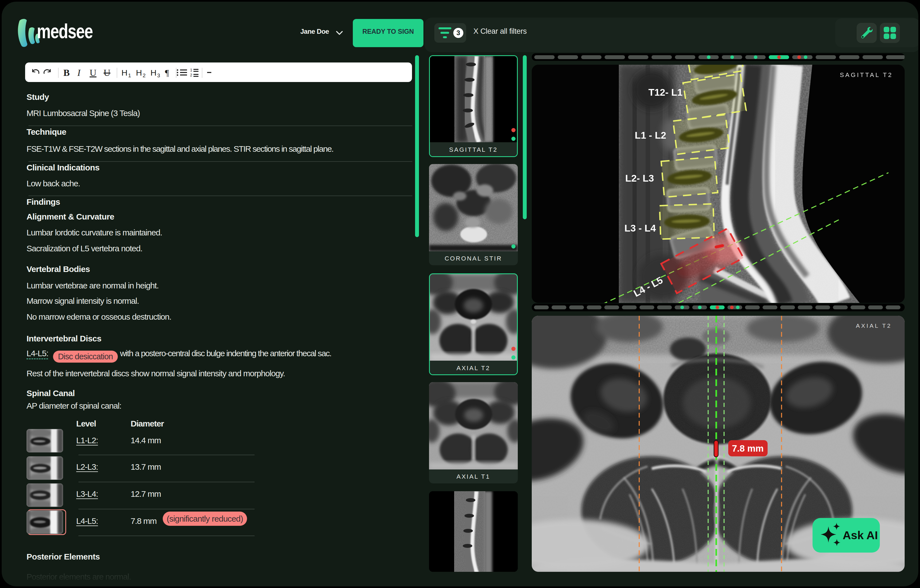 The width and height of the screenshot is (920, 588). What do you see at coordinates (666, 92) in the screenshot?
I see `svg-text: T12- L1` at bounding box center [666, 92].